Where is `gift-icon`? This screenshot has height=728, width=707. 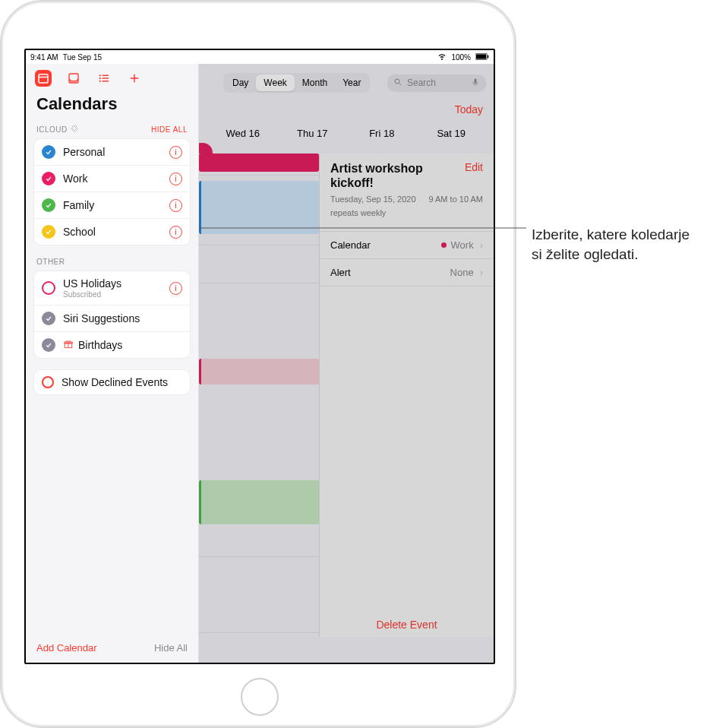 gift-icon is located at coordinates (68, 345).